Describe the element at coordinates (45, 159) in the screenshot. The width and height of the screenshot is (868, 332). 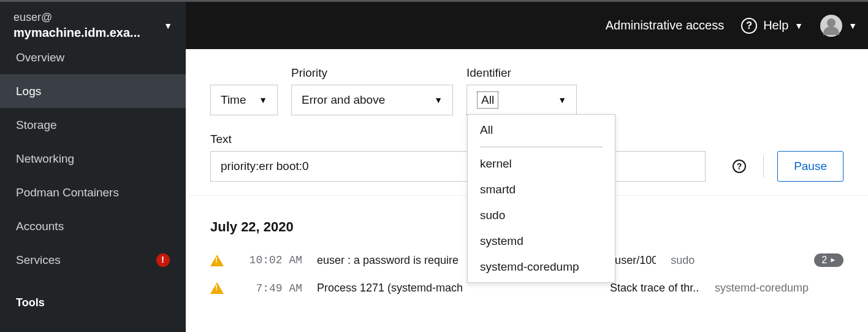
I see `sidebar-item-label: Networking` at that location.